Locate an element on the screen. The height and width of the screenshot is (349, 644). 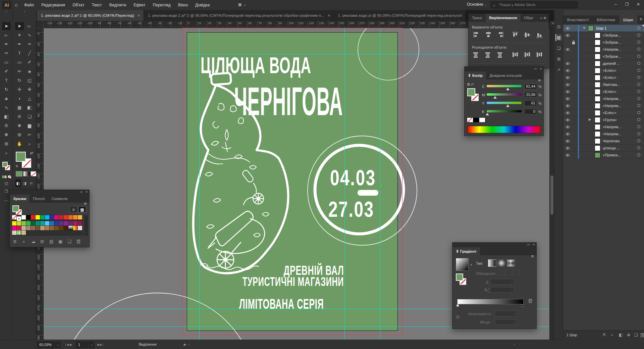
eyedropper-tool: ✇ is located at coordinates (6, 126).